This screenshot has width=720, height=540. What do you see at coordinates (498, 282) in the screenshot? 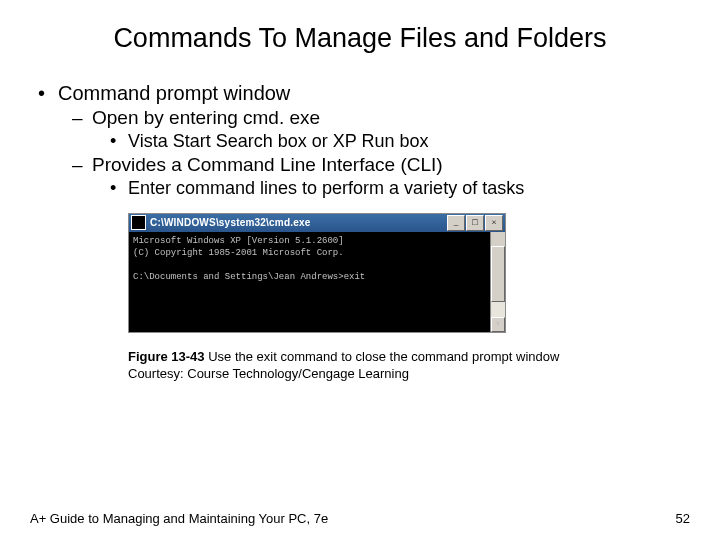
I see `scroll-track` at bounding box center [498, 282].